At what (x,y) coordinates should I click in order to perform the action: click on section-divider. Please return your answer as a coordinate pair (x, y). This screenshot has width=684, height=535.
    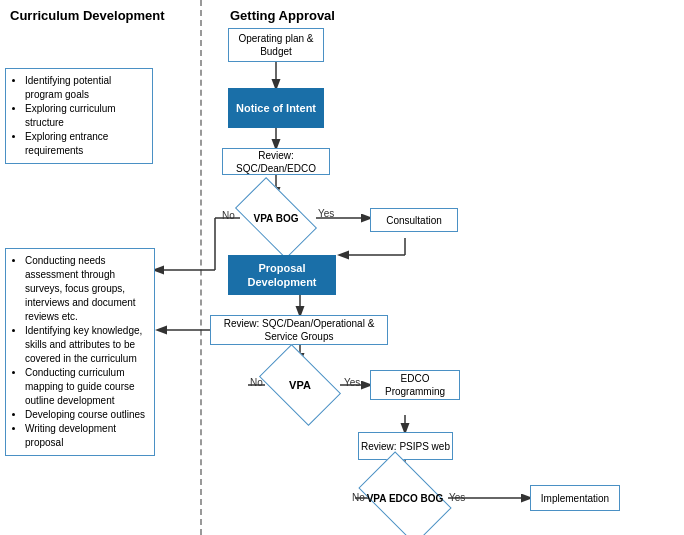
    Looking at the image, I should click on (201, 268).